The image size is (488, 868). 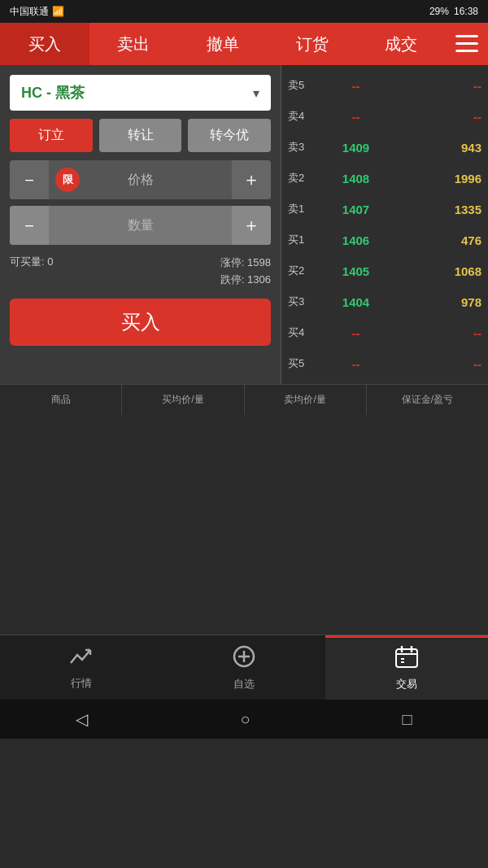 I want to click on content-tab-0: 商品, so click(x=61, y=400).